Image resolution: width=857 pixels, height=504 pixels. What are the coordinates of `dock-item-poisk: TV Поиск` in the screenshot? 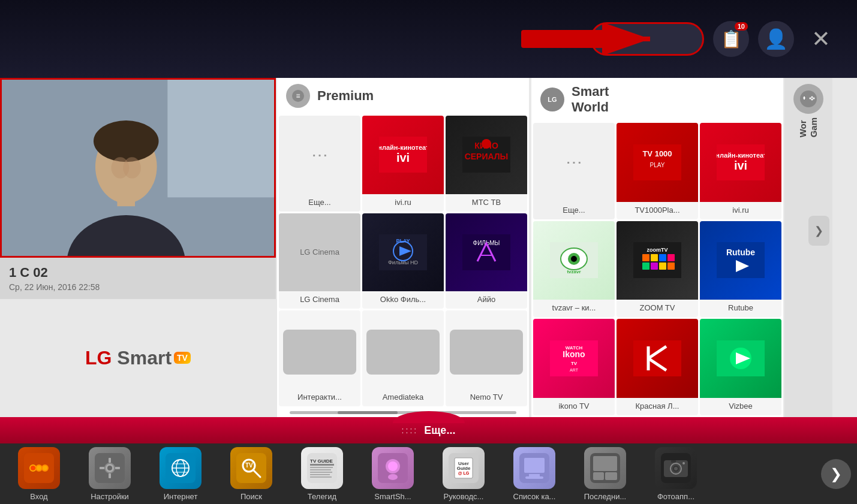 It's located at (251, 474).